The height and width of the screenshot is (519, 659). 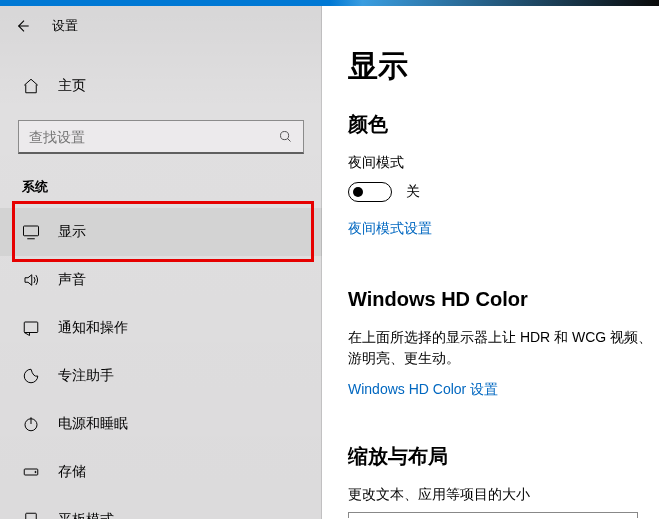 I want to click on search-input, so click(x=154, y=137).